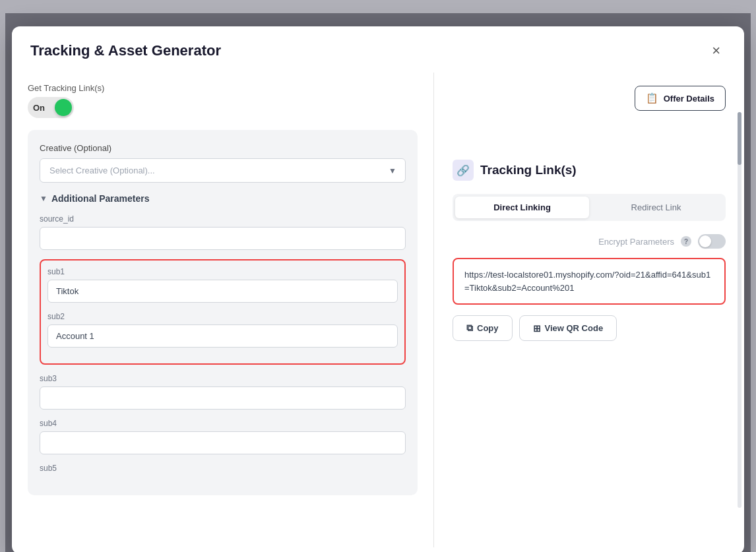  I want to click on creative-select: Select Creative (Optional)..., so click(223, 170).